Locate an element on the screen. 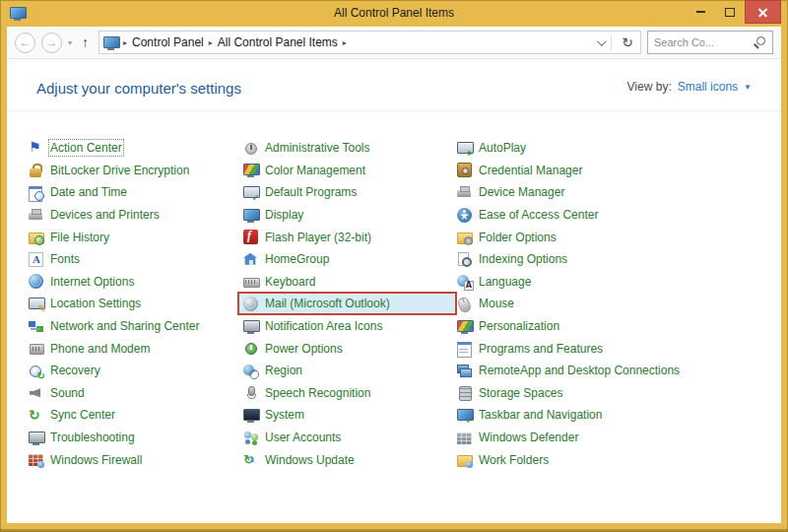 This screenshot has height=532, width=788. address-dropdown-icon is located at coordinates (602, 41).